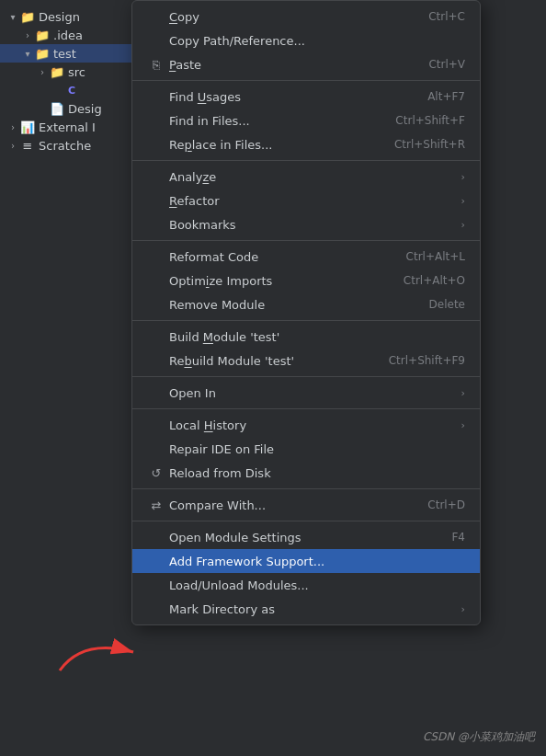 This screenshot has height=756, width=546. Describe the element at coordinates (69, 72) in the screenshot. I see `tree-item-src: › 📁 src` at that location.